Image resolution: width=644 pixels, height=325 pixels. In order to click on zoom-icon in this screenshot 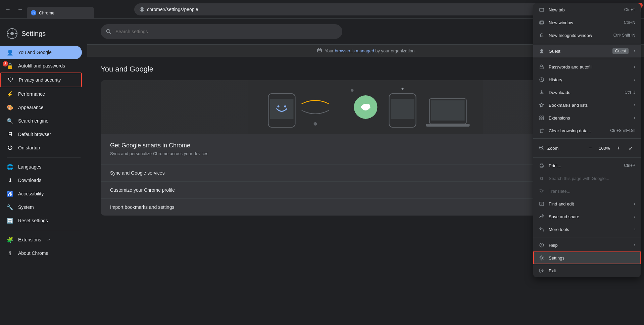, I will do `click(542, 148)`.